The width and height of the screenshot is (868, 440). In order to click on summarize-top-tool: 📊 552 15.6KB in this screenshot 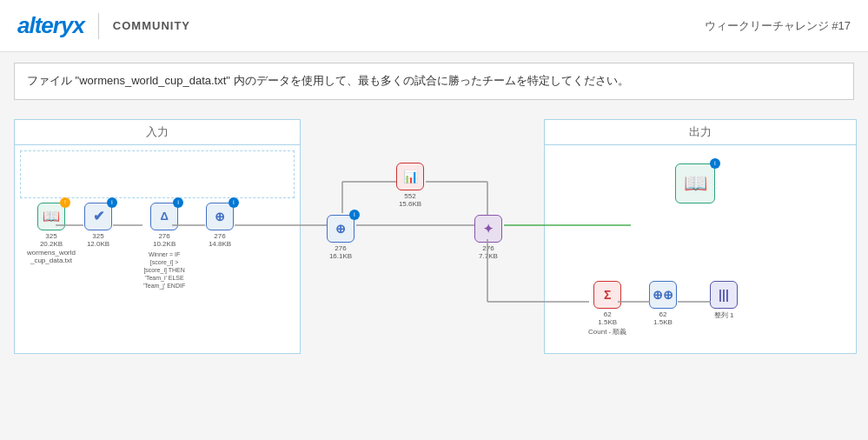, I will do `click(410, 186)`.